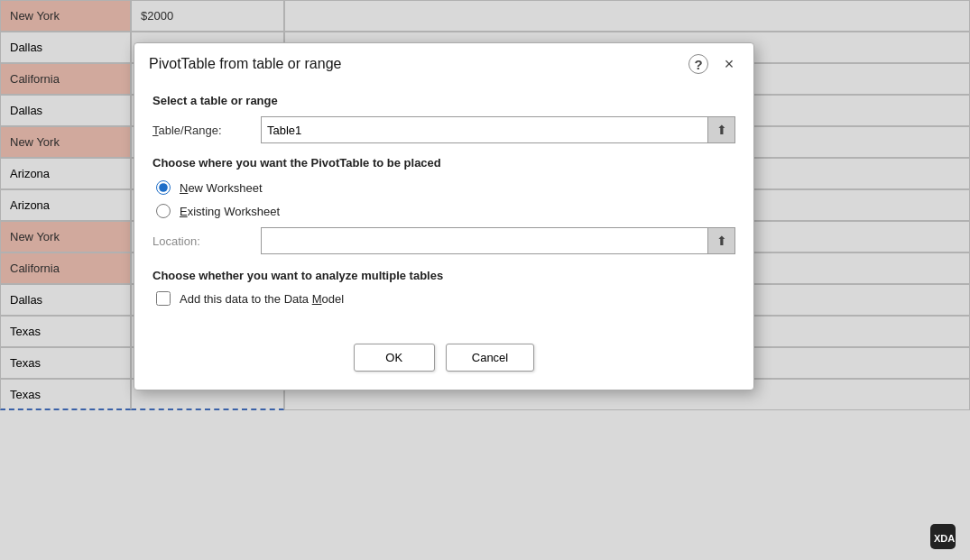 This screenshot has height=560, width=970. I want to click on dialog-title-controls: ? ×, so click(714, 64).